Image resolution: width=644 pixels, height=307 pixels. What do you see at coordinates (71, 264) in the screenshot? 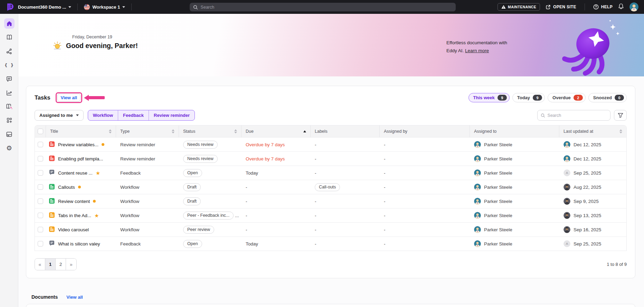
I see `pagination-last-button: »` at bounding box center [71, 264].